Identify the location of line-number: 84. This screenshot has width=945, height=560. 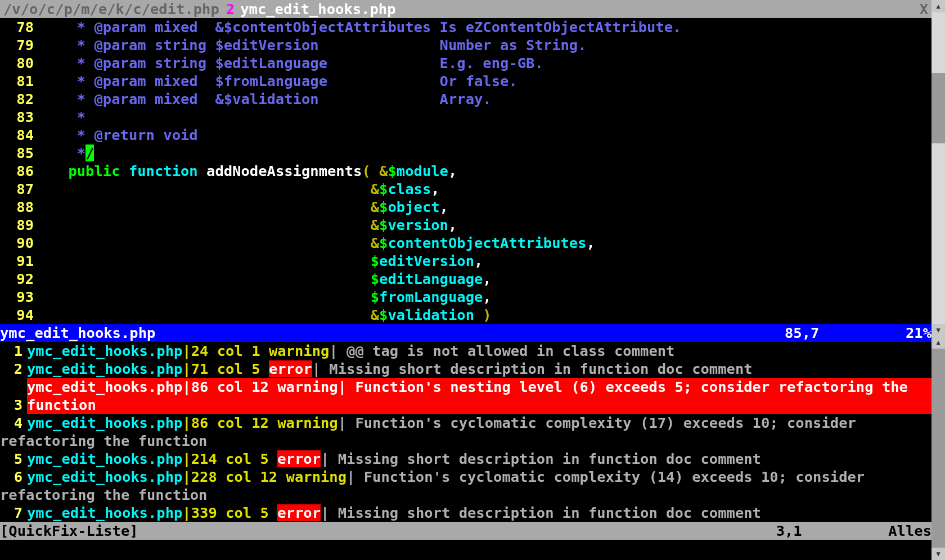
(17, 135).